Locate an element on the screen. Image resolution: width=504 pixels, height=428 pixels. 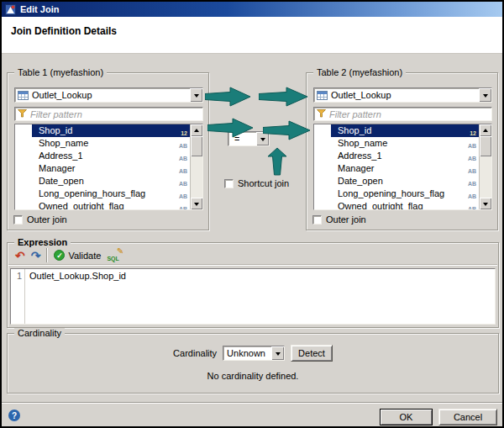
validate-button: ✓ Validate is located at coordinates (77, 256).